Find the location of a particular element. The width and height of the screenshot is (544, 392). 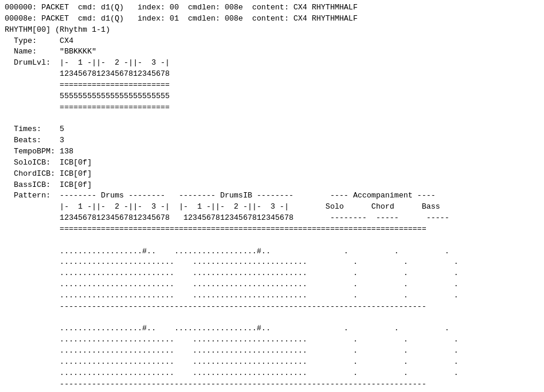

line-p2-sep: ----------------------------------------… is located at coordinates (216, 384).